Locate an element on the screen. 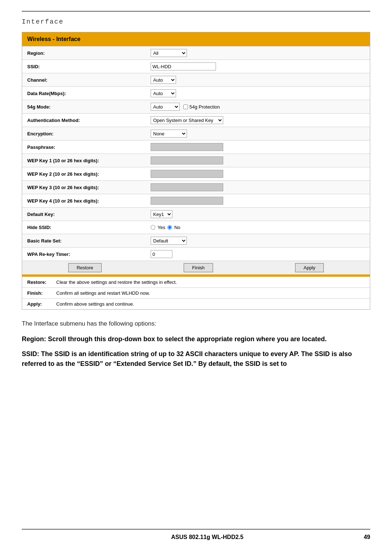  ssid-label: SSID: is located at coordinates (89, 67).